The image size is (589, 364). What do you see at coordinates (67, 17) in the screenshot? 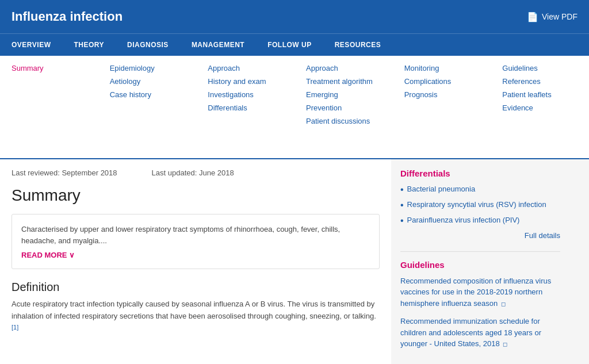
I see `page-title-header: Influenza infection` at bounding box center [67, 17].